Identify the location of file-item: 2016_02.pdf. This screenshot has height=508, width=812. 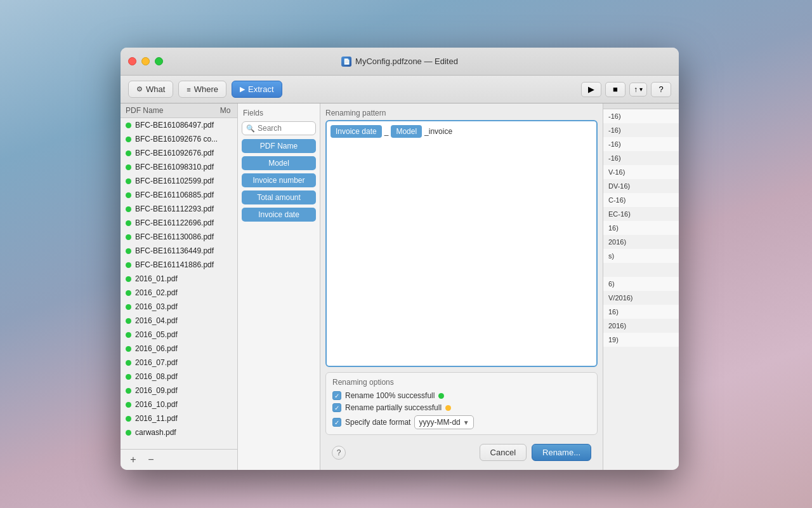
(179, 293).